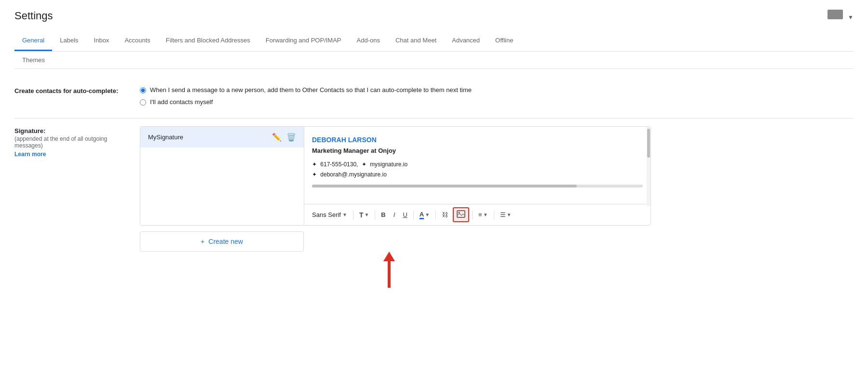 The width and height of the screenshot is (868, 389). What do you see at coordinates (461, 215) in the screenshot?
I see `insert-image-icon` at bounding box center [461, 215].